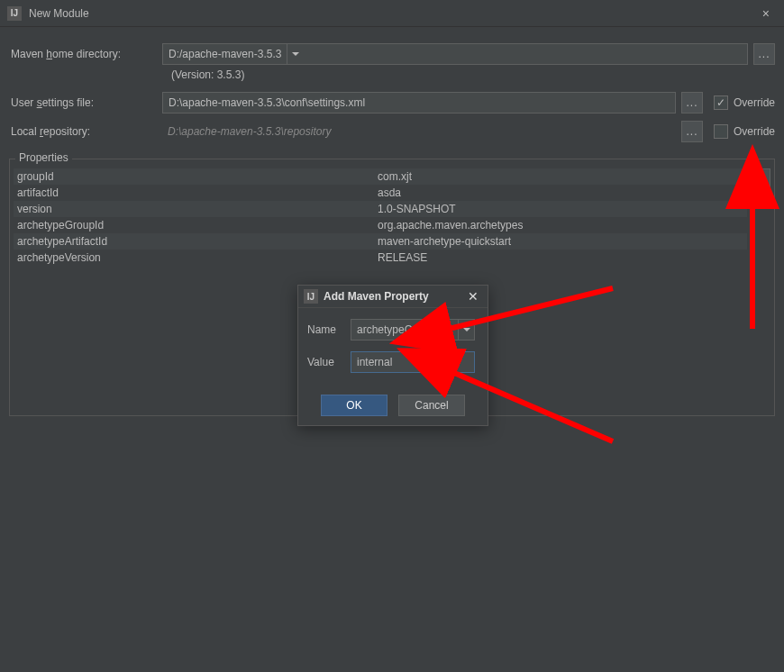  Describe the element at coordinates (380, 193) in the screenshot. I see `table-row: artifactId asda` at that location.